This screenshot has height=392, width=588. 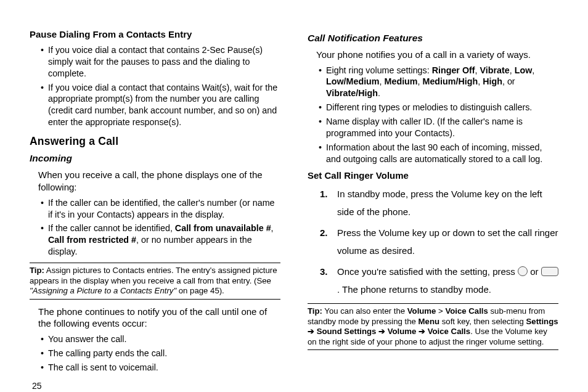 What do you see at coordinates (439, 83) in the screenshot?
I see `list-item: Eight ring volume settings: Ringer Off, …` at bounding box center [439, 83].